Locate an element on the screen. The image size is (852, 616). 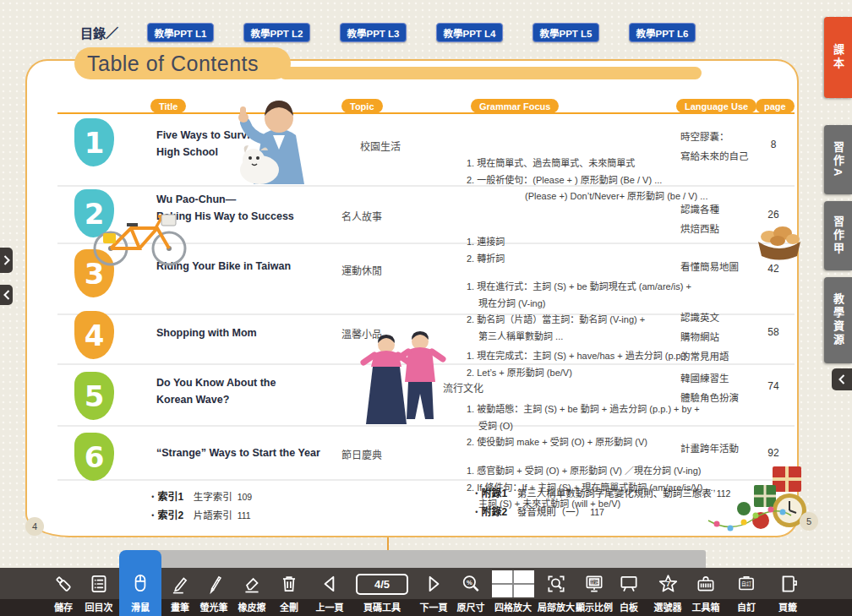
ppt-button-l4: 教學PPT L4 is located at coordinates (470, 32).